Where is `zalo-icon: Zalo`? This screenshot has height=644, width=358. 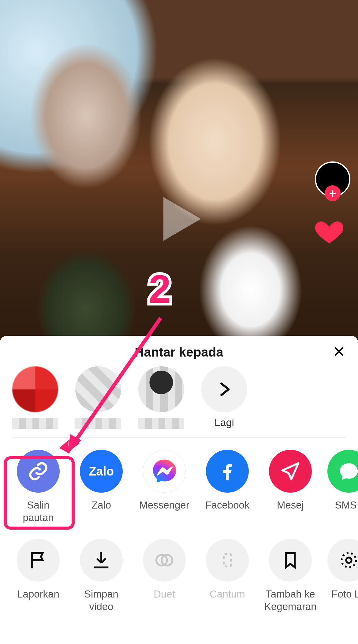
zalo-icon: Zalo is located at coordinates (101, 471).